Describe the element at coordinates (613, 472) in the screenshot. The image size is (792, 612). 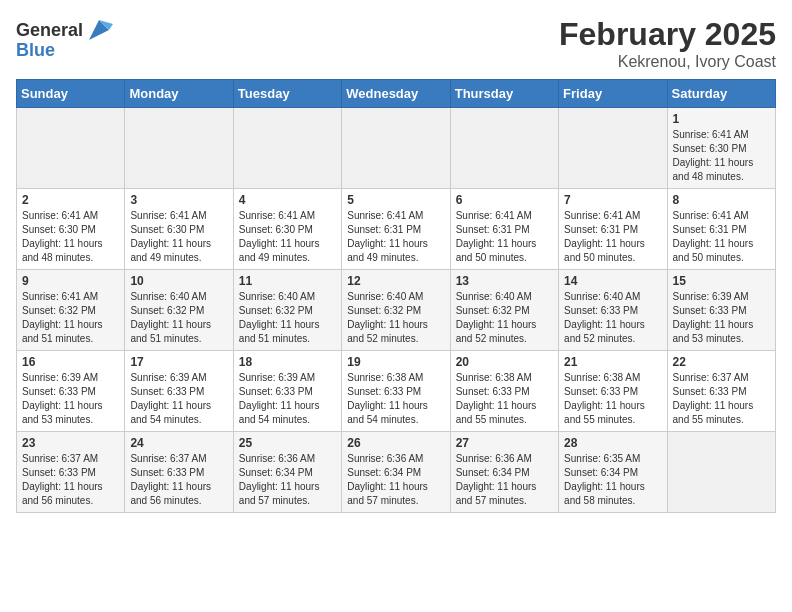
I see `calendar-cell: 28Sunrise: 6:35 AM Sunset: 6:34 PM Dayli…` at that location.